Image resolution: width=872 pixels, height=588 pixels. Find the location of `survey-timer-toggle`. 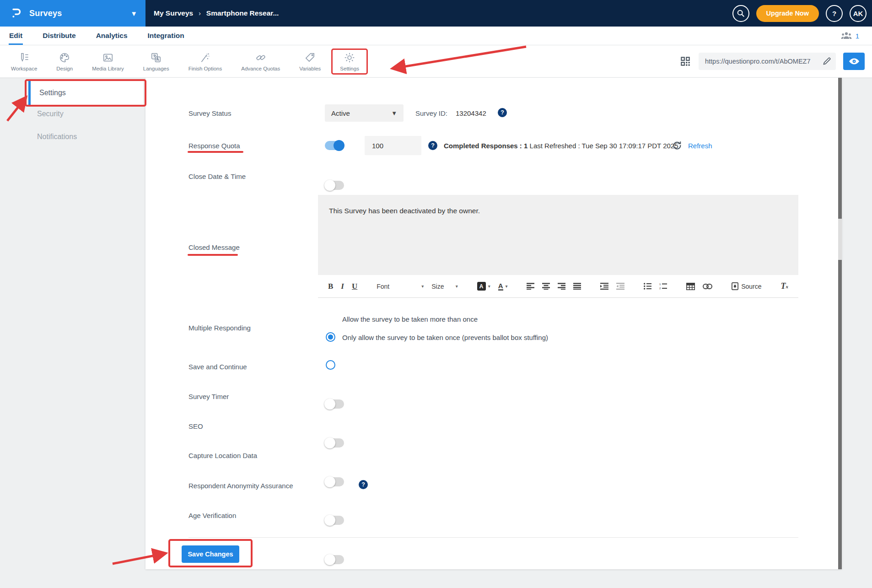

survey-timer-toggle is located at coordinates (334, 443).